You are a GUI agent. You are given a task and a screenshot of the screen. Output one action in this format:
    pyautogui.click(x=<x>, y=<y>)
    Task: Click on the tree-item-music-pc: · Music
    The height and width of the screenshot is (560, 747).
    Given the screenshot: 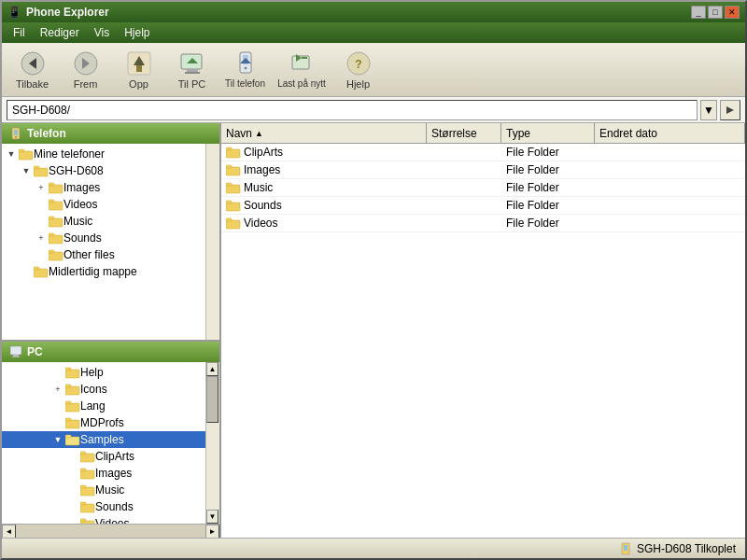 What is the action you would take?
    pyautogui.click(x=104, y=490)
    